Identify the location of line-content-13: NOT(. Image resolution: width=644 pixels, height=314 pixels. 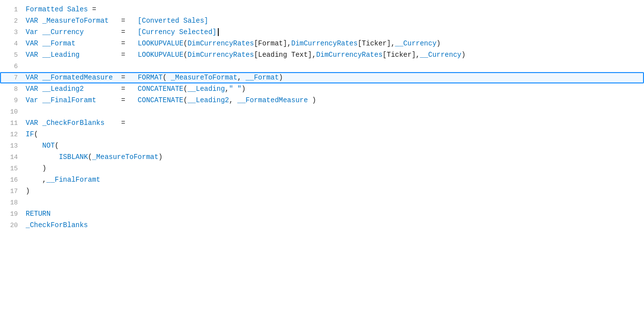
(333, 146).